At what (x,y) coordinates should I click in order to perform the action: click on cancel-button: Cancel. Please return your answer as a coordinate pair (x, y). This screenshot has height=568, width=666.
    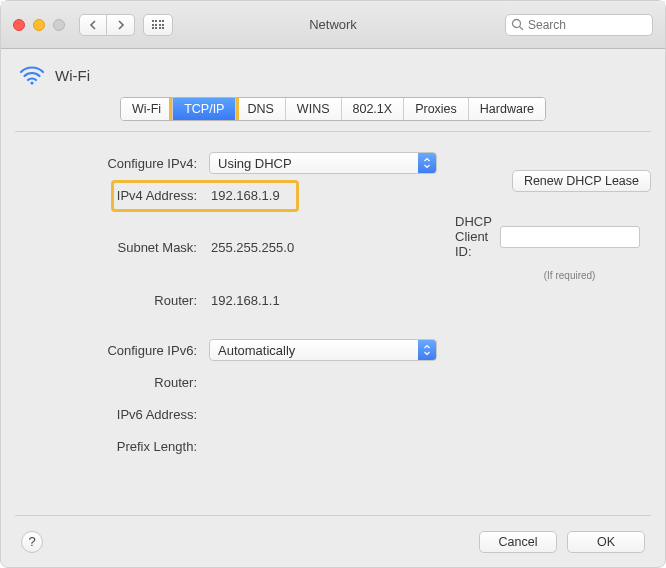
    Looking at the image, I should click on (518, 542).